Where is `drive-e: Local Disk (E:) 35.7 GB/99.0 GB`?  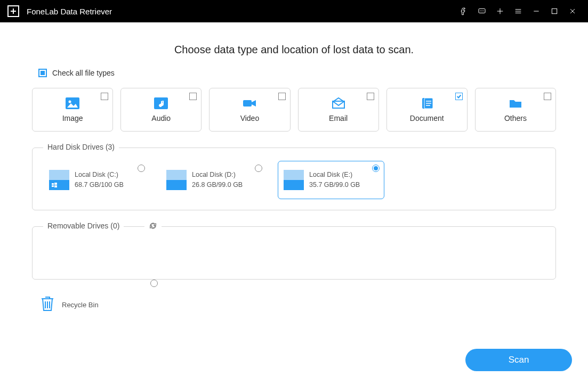 drive-e: Local Disk (E:) 35.7 GB/99.0 GB is located at coordinates (331, 180).